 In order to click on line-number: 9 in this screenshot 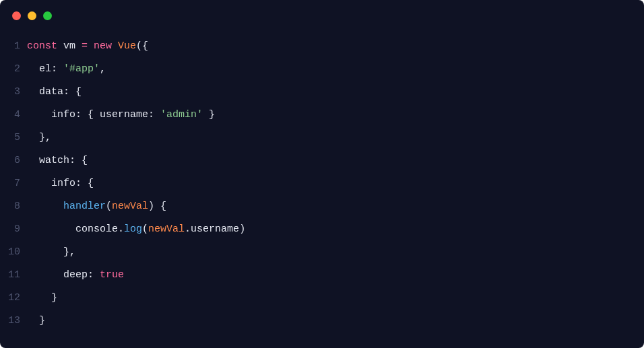, I will do `click(13, 230)`.